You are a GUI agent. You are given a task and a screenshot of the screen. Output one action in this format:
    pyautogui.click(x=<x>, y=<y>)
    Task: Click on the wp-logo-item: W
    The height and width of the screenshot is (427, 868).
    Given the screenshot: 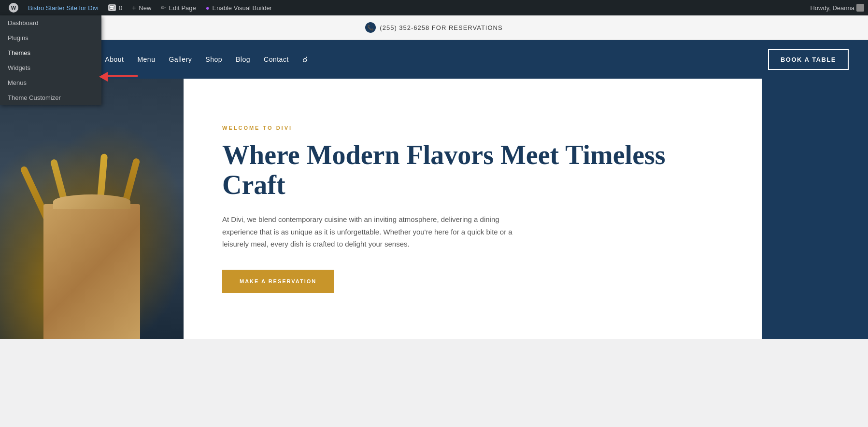 What is the action you would take?
    pyautogui.click(x=14, y=8)
    